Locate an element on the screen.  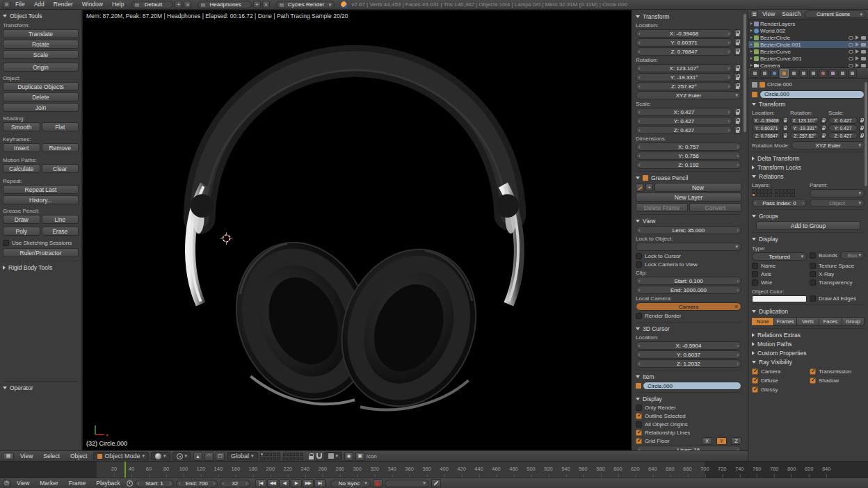
outliner-row: BezierCurve.001 is located at coordinates (808, 58).